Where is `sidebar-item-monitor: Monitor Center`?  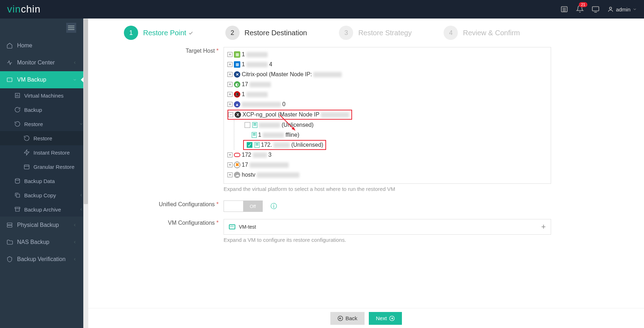
sidebar-item-monitor: Monitor Center is located at coordinates (42, 63).